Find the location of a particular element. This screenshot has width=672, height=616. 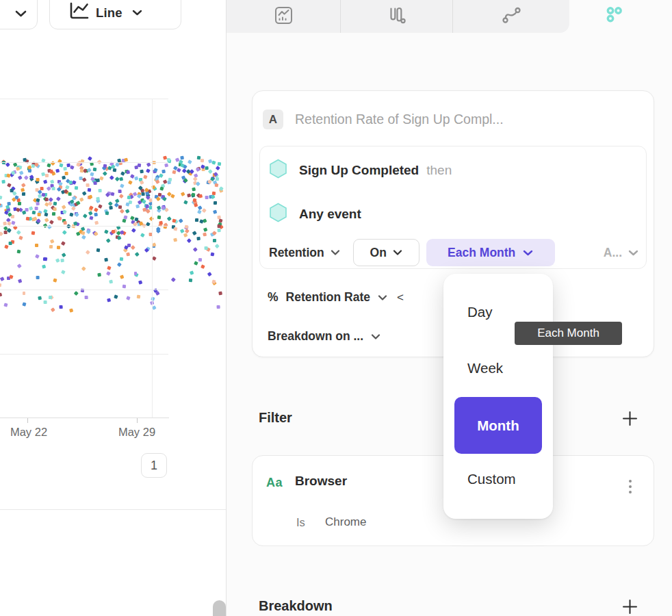

breakdown-on-label: Breakdown on ... is located at coordinates (315, 337).